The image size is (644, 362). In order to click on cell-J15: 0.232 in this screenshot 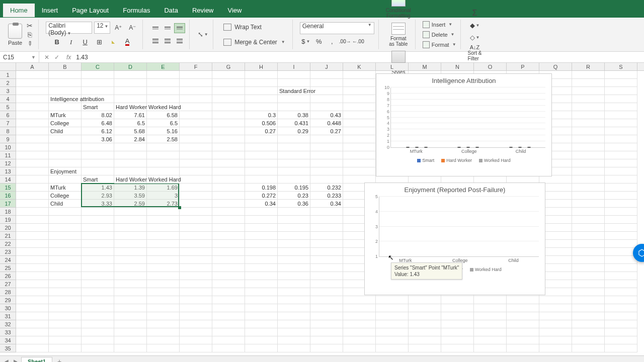, I will do `click(327, 188)`.